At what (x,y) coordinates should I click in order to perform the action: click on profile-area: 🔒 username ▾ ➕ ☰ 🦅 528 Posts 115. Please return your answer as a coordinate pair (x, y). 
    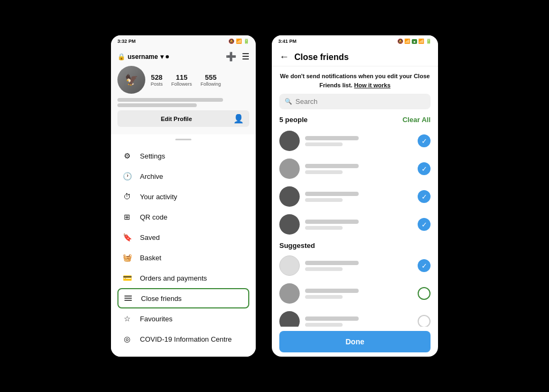
    Looking at the image, I should click on (183, 91).